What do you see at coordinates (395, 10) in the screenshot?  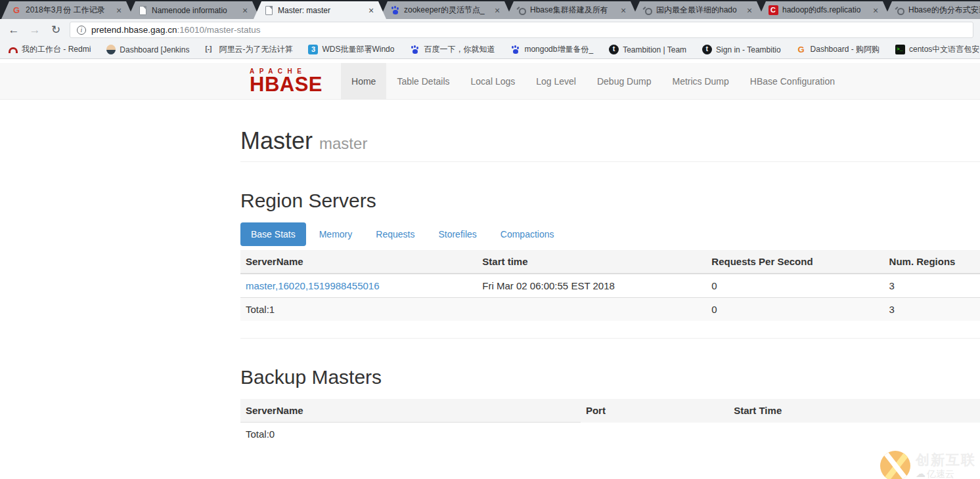 I see `baidu-favicon-icon` at bounding box center [395, 10].